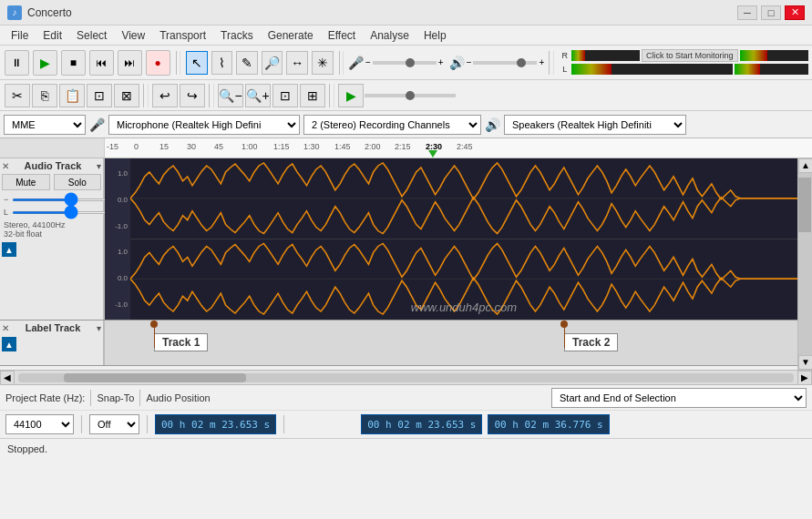  I want to click on label-text-2: Track 2, so click(591, 342).